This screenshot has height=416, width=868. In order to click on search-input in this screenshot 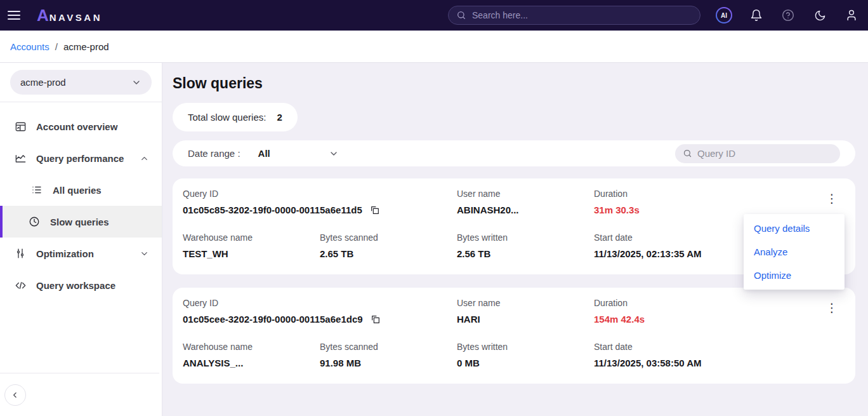, I will do `click(582, 15)`.